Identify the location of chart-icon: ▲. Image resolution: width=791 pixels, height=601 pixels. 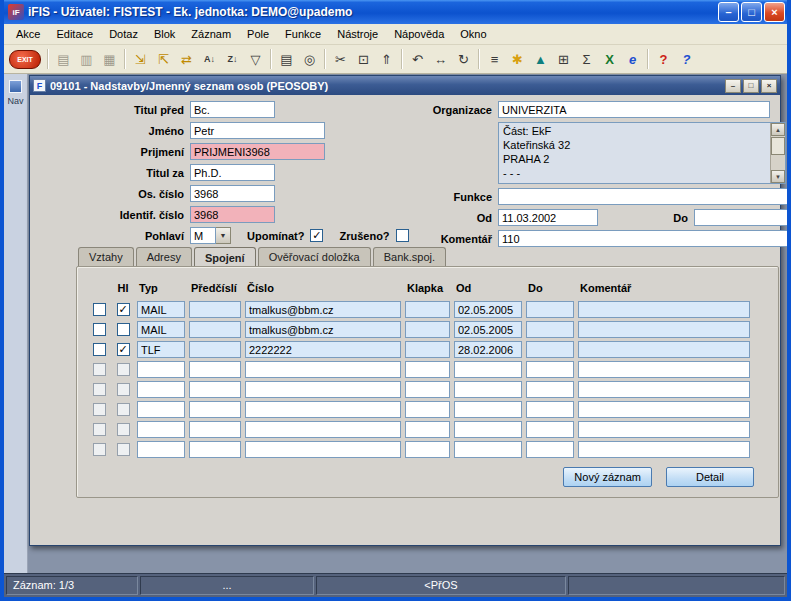
(540, 60).